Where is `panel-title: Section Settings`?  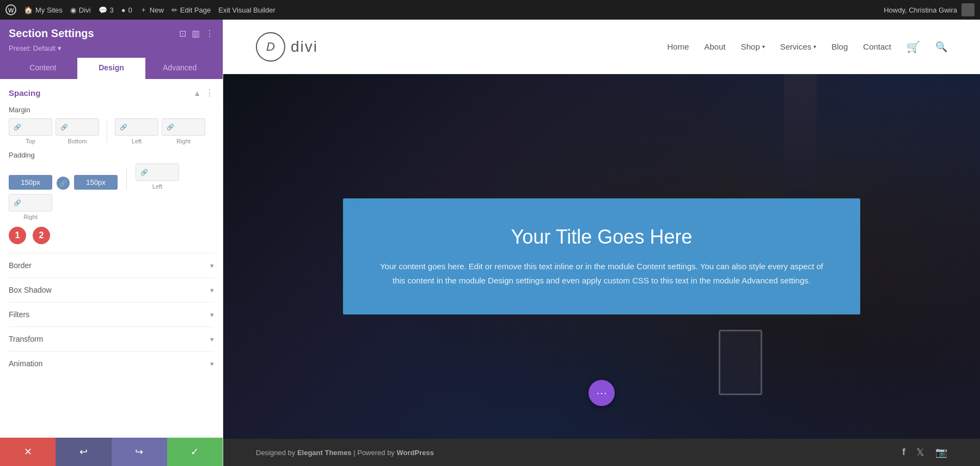 panel-title: Section Settings is located at coordinates (51, 34).